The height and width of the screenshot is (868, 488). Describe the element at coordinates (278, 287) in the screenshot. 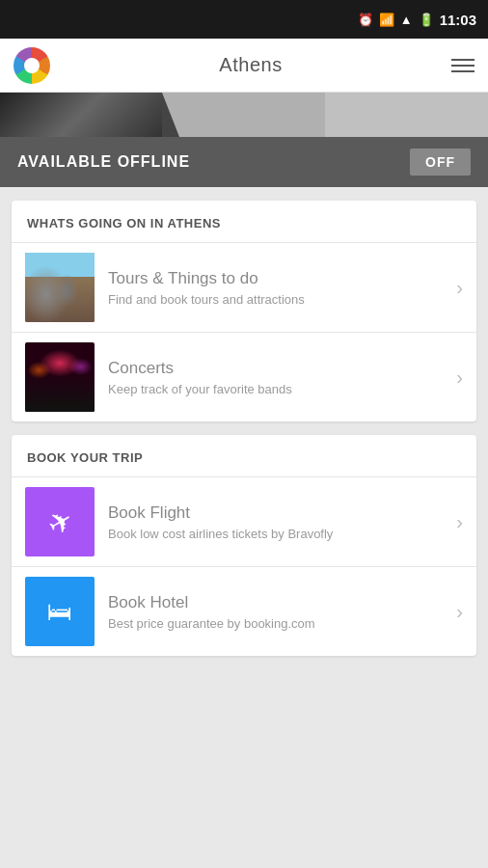

I see `tours-content: Tours & Things to do Find and book tours…` at that location.